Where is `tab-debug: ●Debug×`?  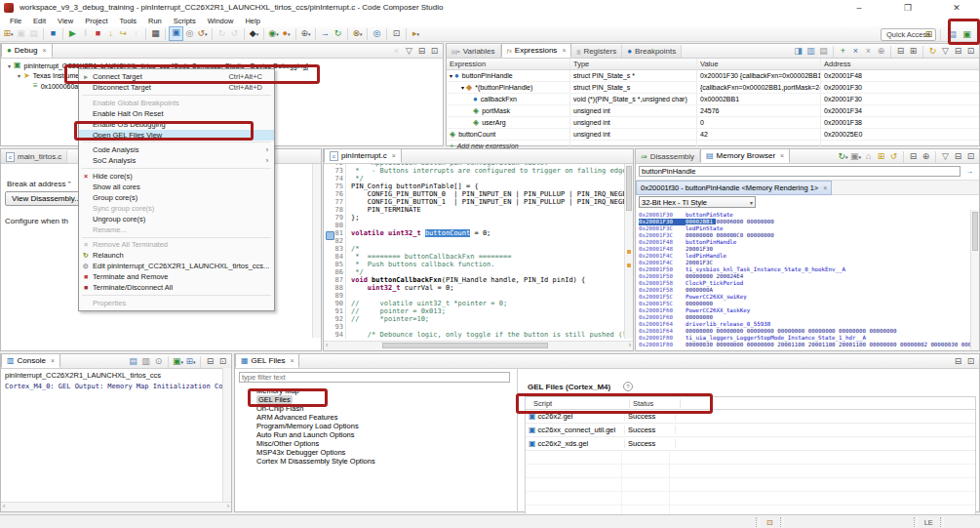
tab-debug: ●Debug× is located at coordinates (27, 51).